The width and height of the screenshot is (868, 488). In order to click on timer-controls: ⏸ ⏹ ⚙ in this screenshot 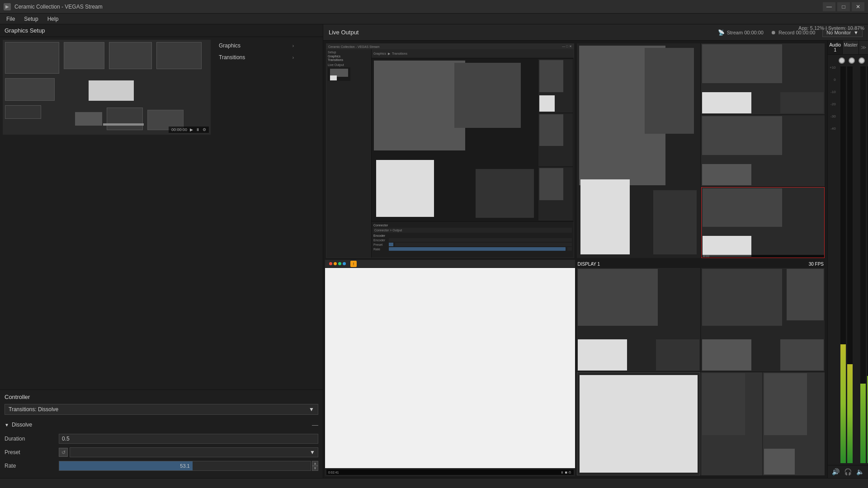, I will do `click(566, 473)`.